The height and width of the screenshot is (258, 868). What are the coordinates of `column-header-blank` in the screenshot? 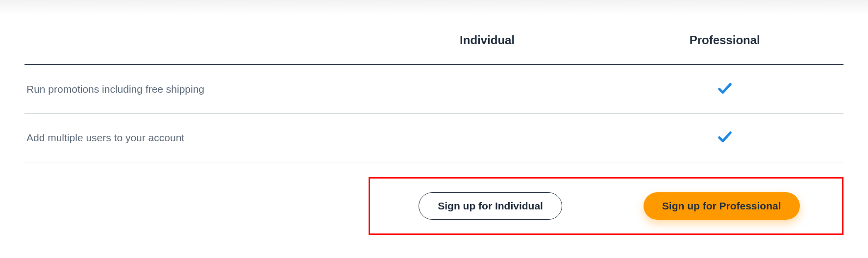 It's located at (197, 42).